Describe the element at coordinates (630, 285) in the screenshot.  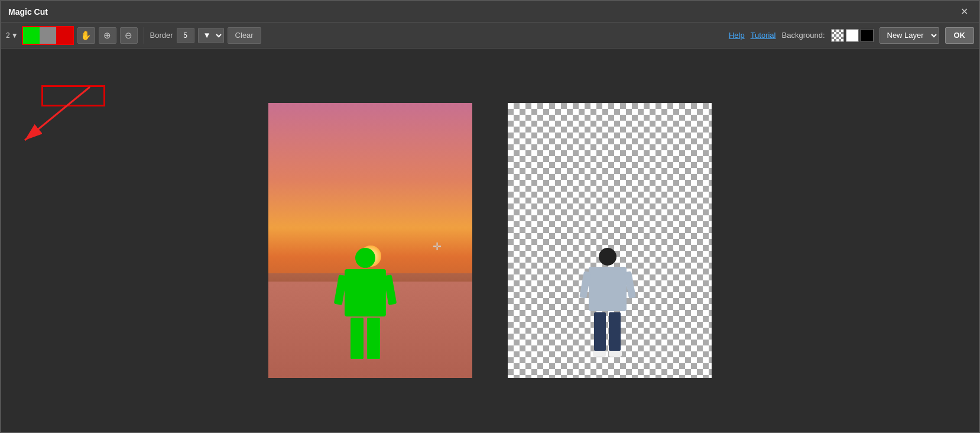
I see `prev-arm-right` at that location.